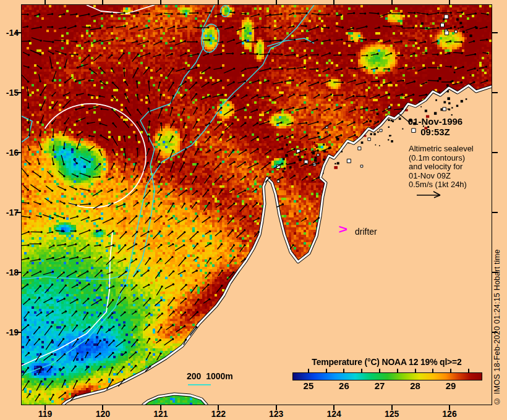 The width and height of the screenshot is (507, 420). What do you see at coordinates (435, 132) in the screenshot?
I see `pass-time: 09:53Z` at bounding box center [435, 132].